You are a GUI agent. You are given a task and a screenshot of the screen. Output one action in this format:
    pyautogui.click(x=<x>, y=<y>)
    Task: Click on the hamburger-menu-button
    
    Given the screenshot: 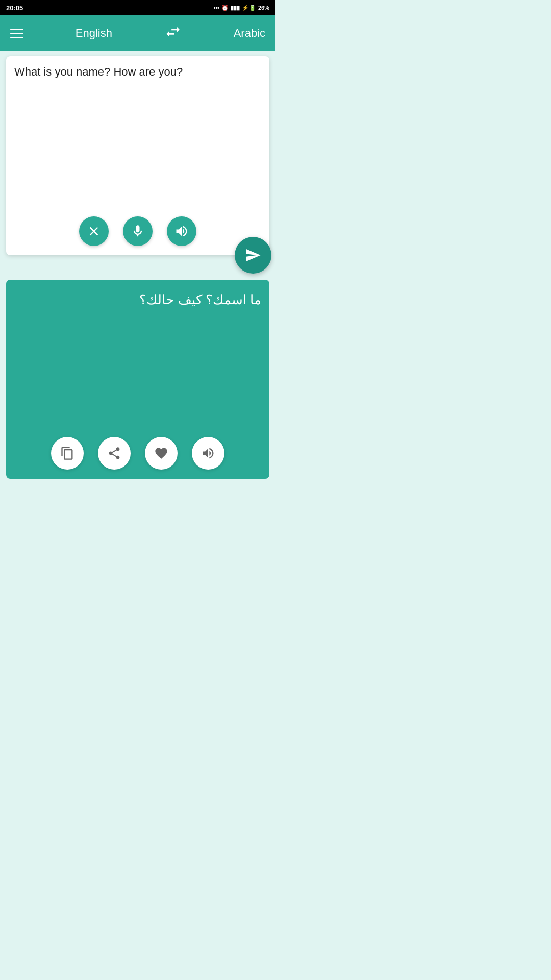 What is the action you would take?
    pyautogui.click(x=17, y=34)
    